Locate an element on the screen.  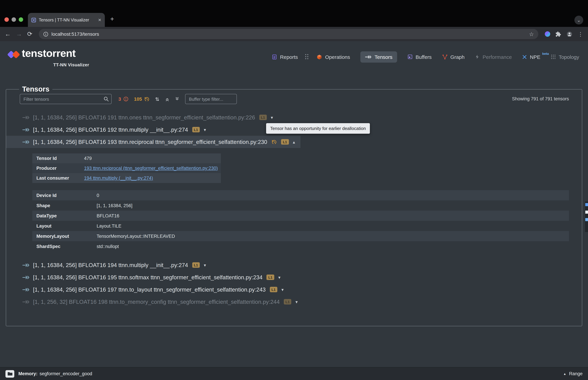
window-close-button is located at coordinates (7, 19).